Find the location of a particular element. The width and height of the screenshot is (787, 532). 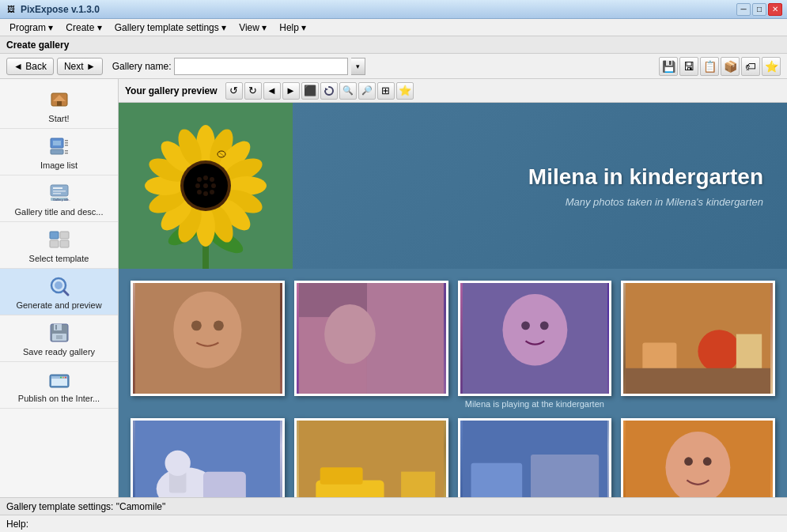

save-gallery-icon is located at coordinates (59, 333).